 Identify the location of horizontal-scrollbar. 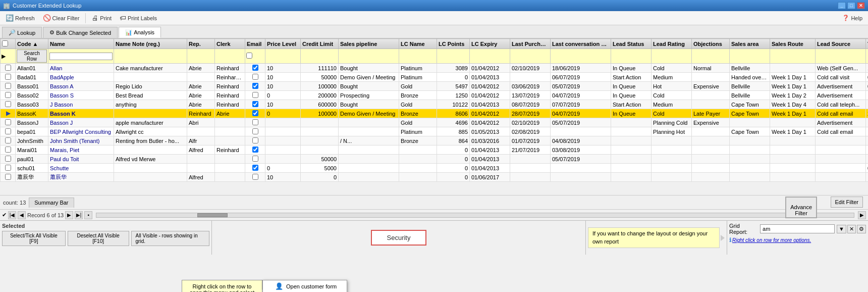
(475, 215).